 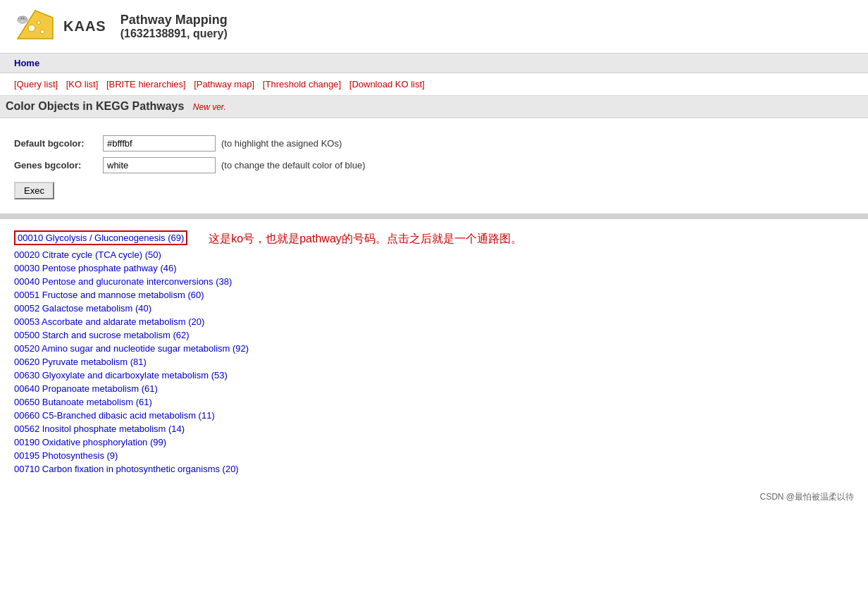 What do you see at coordinates (434, 375) in the screenshot?
I see `list-item: 00630 Glyoxylate and dicarboxylate metab…` at bounding box center [434, 375].